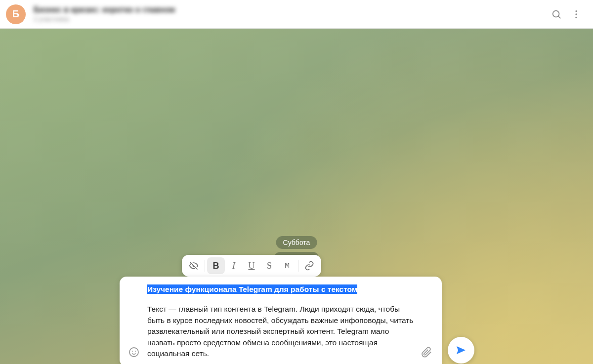 Image resolution: width=593 pixels, height=364 pixels. I want to click on emoji-icon, so click(134, 352).